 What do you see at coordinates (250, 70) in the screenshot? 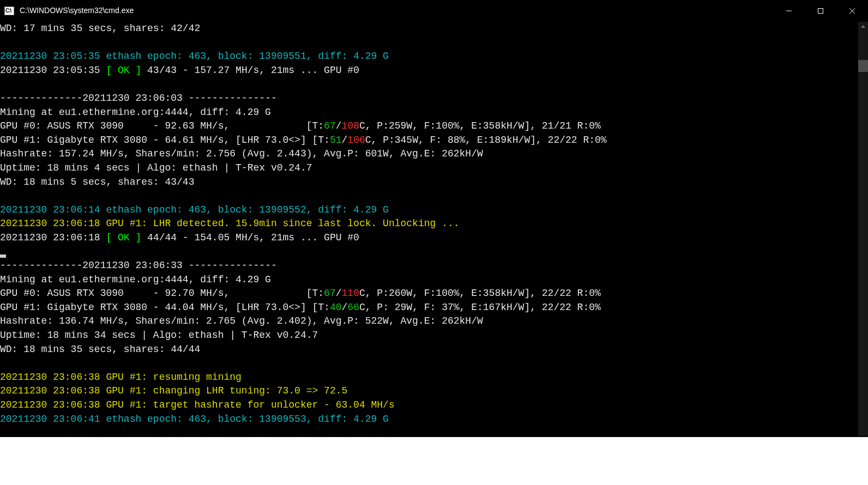
I see `terminal-text-segment: 43/43 - 157.27 MH/s, 21ms ... GPU #0` at bounding box center [250, 70].